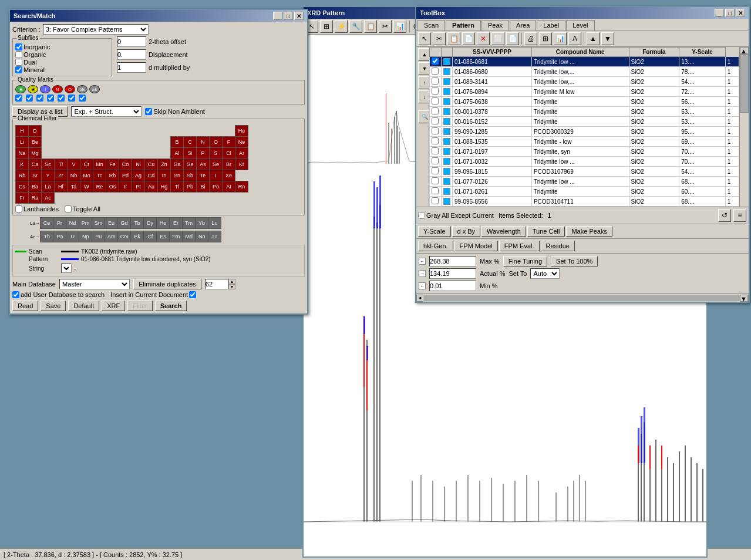 Image resolution: width=751 pixels, height=560 pixels. Describe the element at coordinates (82, 209) in the screenshot. I see `toggle-all-label: Toggle All` at that location.